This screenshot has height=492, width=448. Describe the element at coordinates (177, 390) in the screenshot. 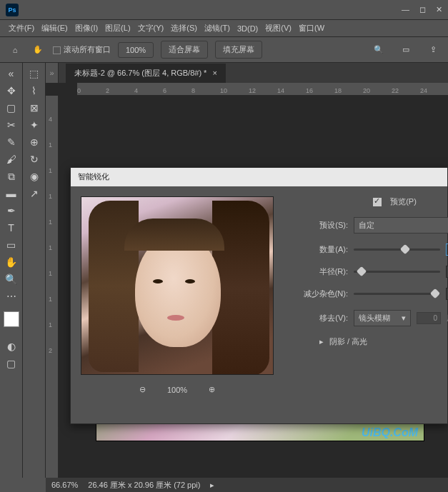

I see `preview-zoom-controls: ⊖ 100% ⊕` at that location.